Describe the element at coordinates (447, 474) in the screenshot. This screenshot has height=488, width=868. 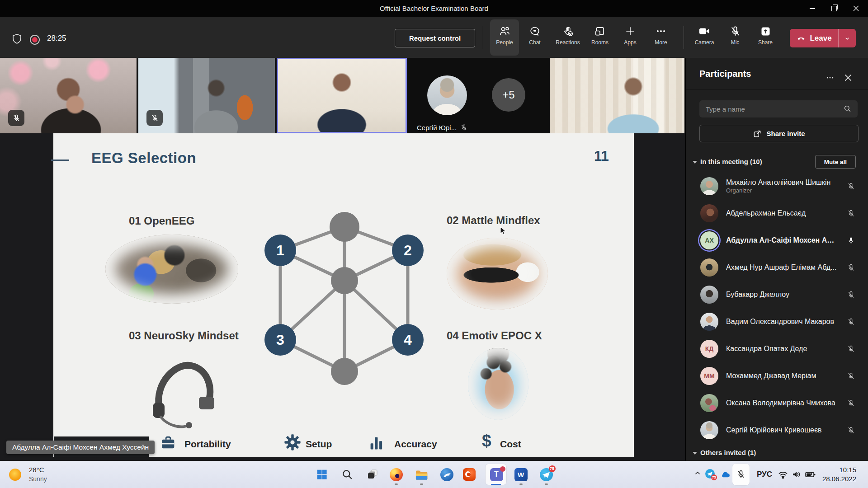
I see `thunderbird-app` at that location.